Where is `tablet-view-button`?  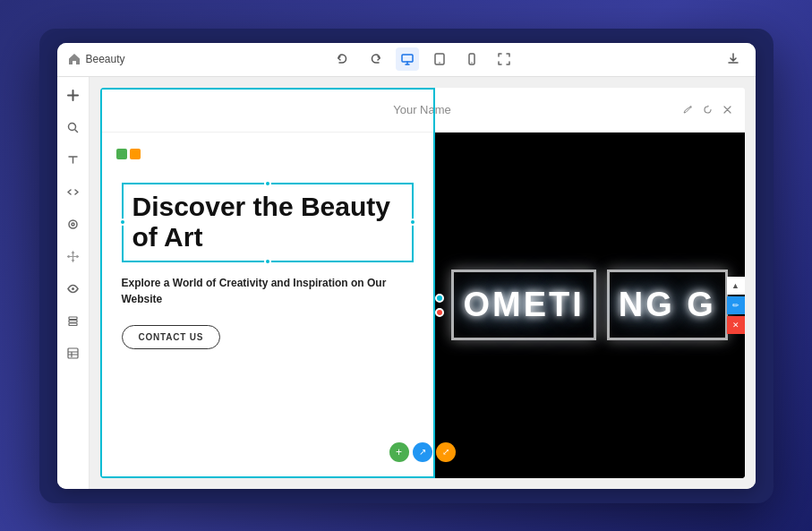
tablet-view-button is located at coordinates (440, 59).